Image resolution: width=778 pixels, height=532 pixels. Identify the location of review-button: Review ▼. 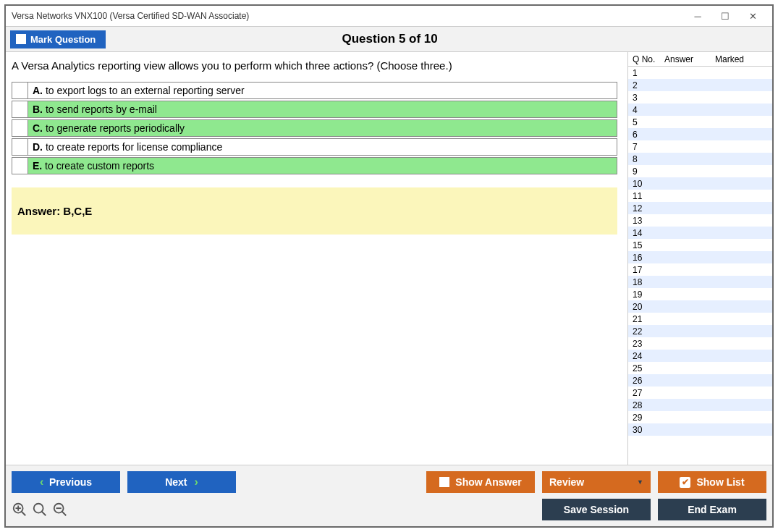
(596, 482).